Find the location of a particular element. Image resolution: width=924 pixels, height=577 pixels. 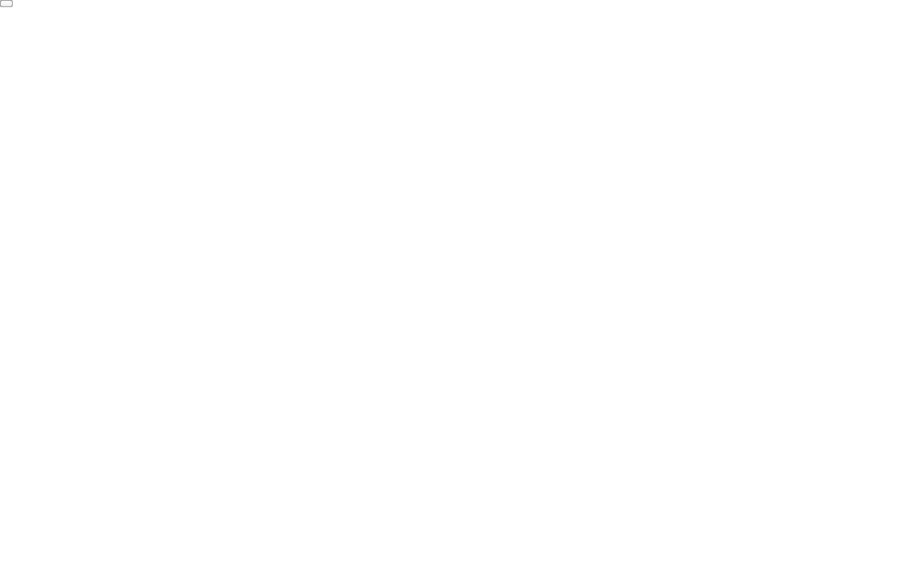

escape-analysis-annotation is located at coordinates (152, 25).